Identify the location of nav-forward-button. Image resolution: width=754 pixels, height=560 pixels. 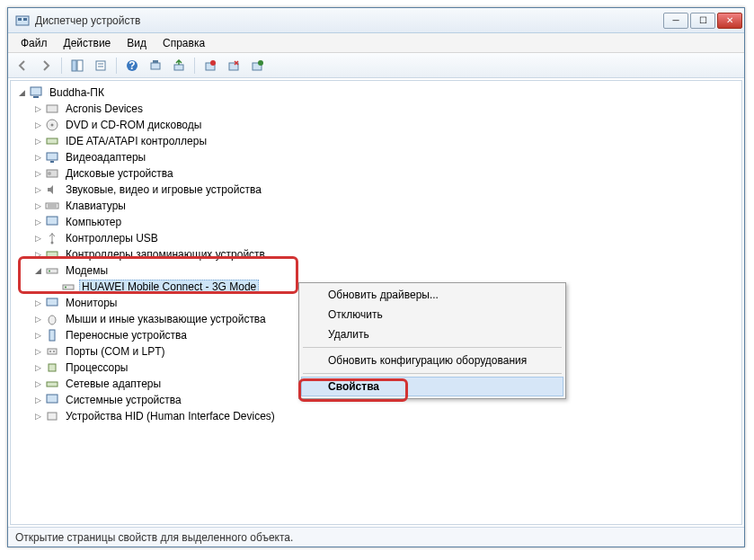
(46, 66).